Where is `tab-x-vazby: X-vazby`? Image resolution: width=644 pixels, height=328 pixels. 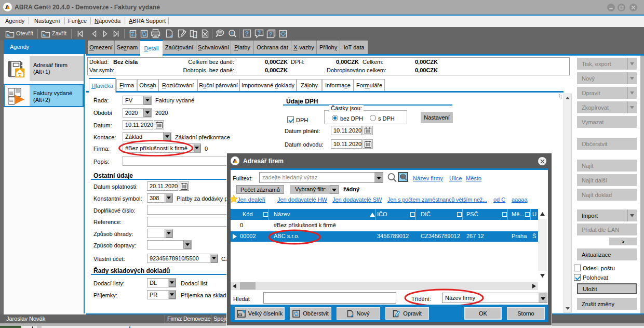
tab-x-vazby: X-vazby is located at coordinates (304, 47).